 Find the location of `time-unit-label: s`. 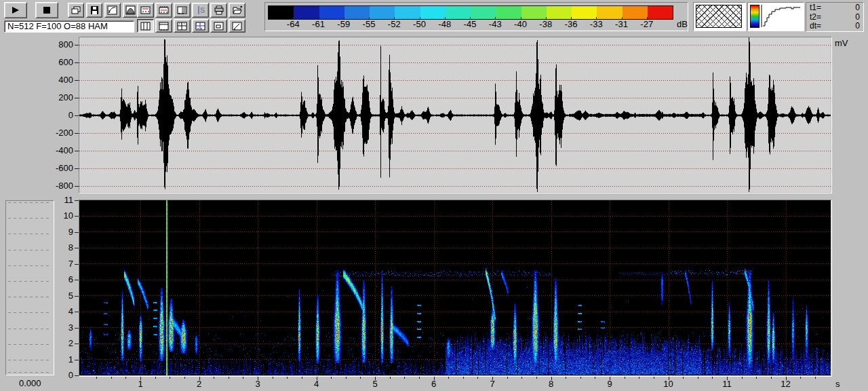

time-unit-label: s is located at coordinates (838, 384).